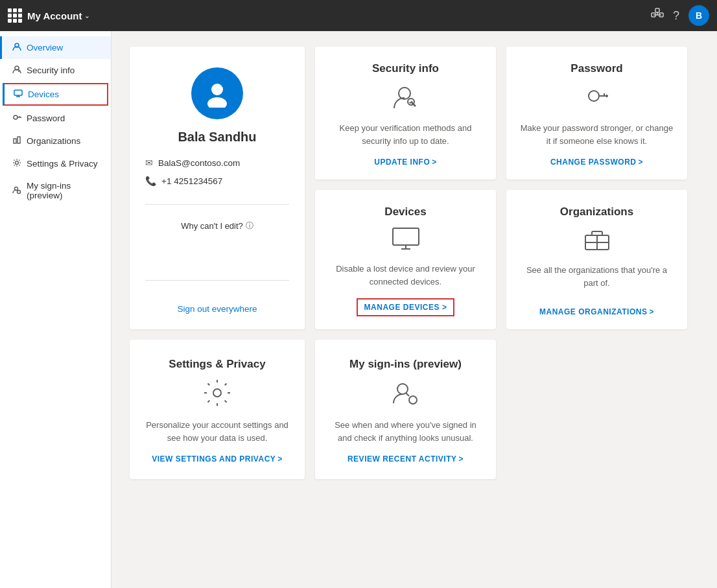 This screenshot has height=588, width=717. Describe the element at coordinates (217, 395) in the screenshot. I see `settings-icon-main` at that location.